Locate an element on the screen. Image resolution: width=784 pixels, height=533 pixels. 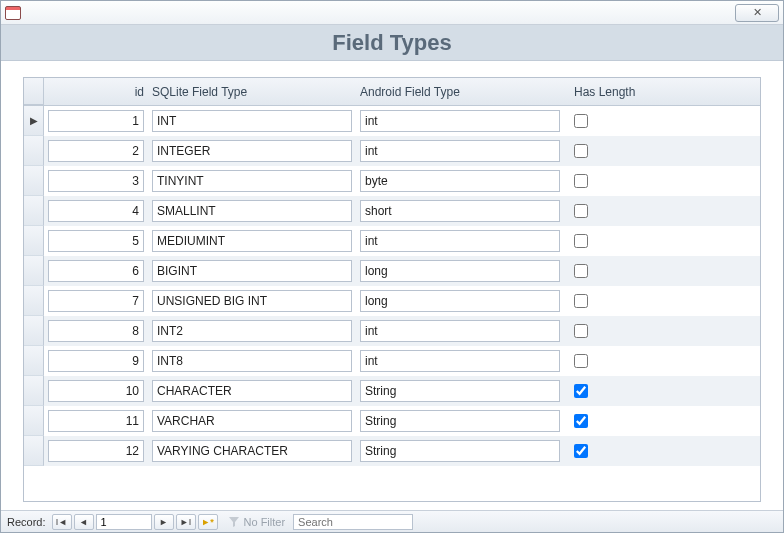
close-button: ✕ is located at coordinates (757, 13).